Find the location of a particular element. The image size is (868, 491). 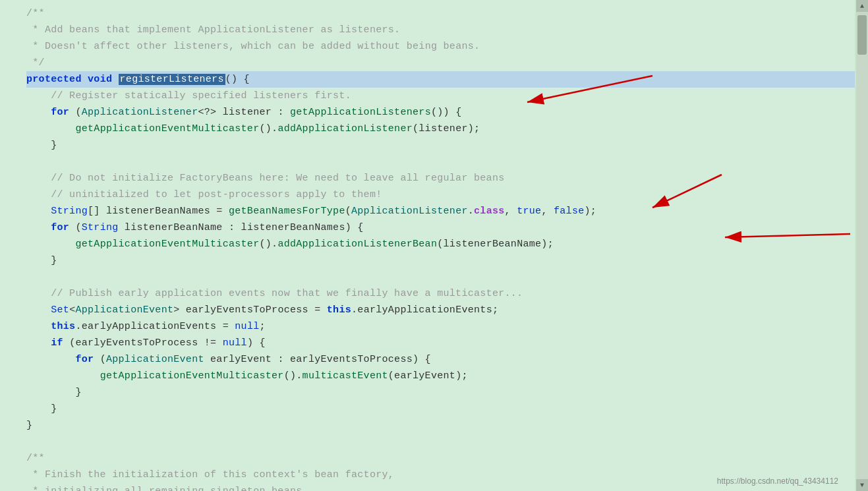

code-line-7: for (ApplicationListener<?> listener : g… is located at coordinates (440, 112).